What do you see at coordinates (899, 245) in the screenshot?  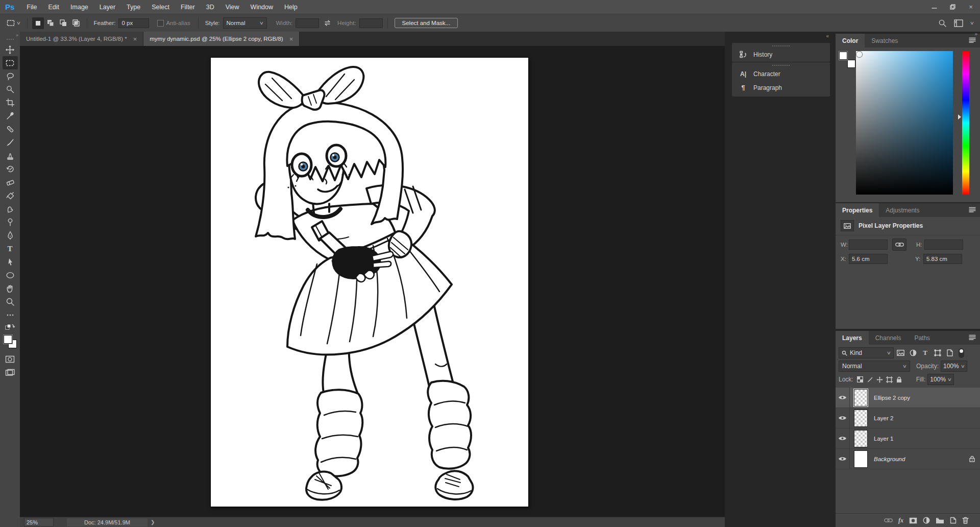 I see `link-dimensions-button` at bounding box center [899, 245].